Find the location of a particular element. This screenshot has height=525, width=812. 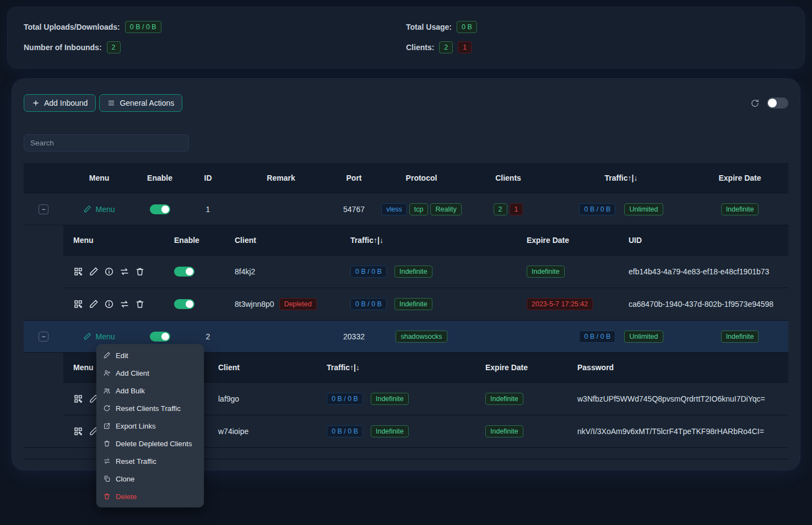

clone-icon is located at coordinates (107, 479).